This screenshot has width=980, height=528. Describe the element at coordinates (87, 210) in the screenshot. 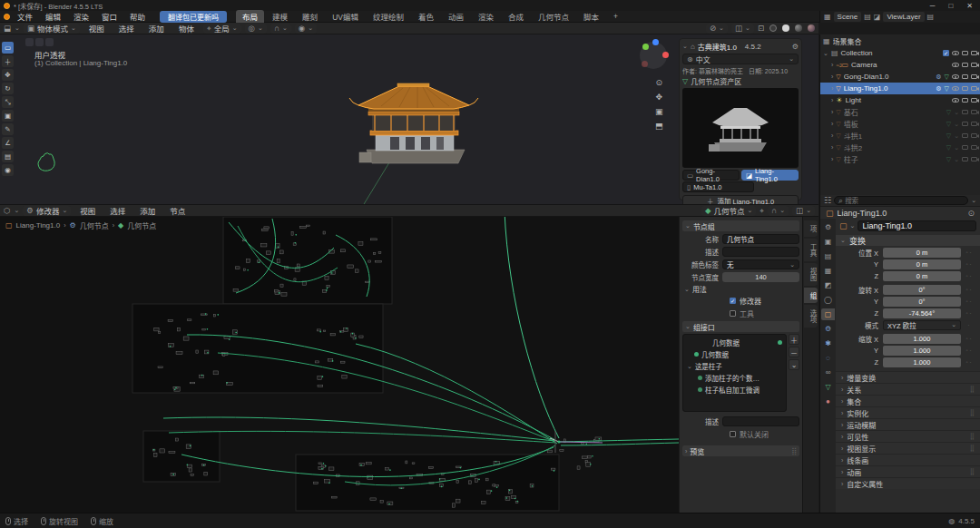

I see `node-menu-view: 视图` at that location.